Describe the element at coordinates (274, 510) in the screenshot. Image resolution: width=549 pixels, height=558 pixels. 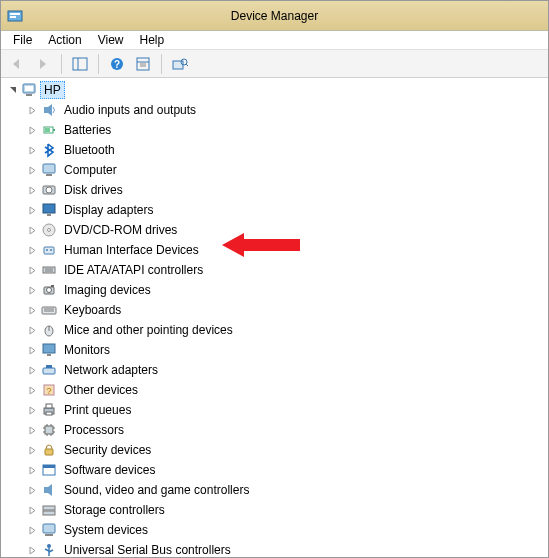
I see `tree-node: Storage controllers` at that location.